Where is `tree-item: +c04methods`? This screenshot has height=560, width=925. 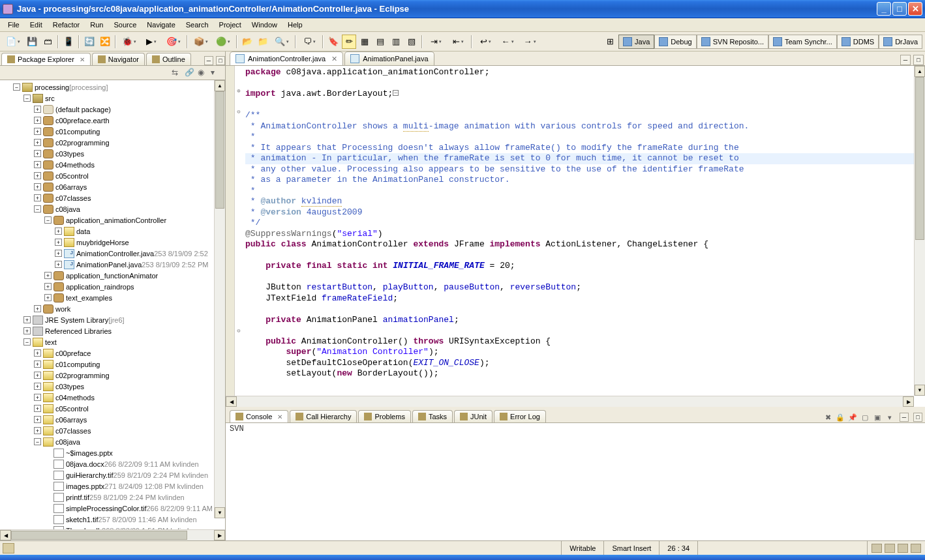
tree-item: +c04methods is located at coordinates (112, 398).